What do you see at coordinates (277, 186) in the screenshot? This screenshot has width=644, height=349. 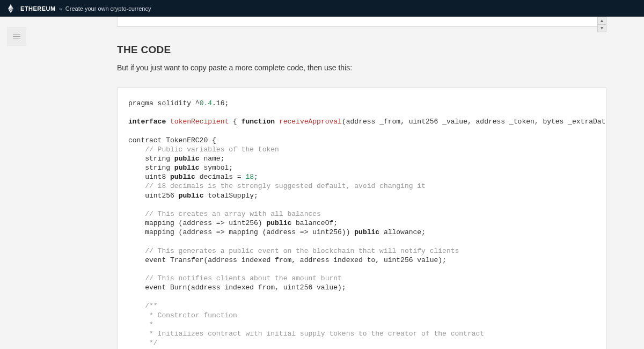 I see `code-comment: // 18 decimals is the strongly suggested…` at bounding box center [277, 186].